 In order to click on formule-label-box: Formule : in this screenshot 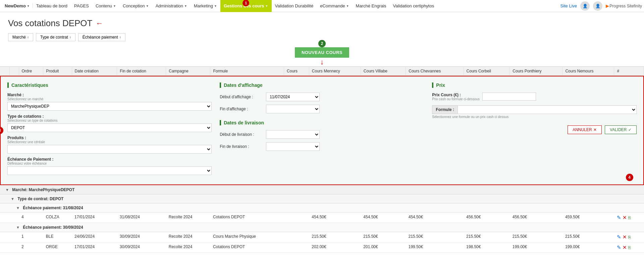, I will do `click(445, 110)`.